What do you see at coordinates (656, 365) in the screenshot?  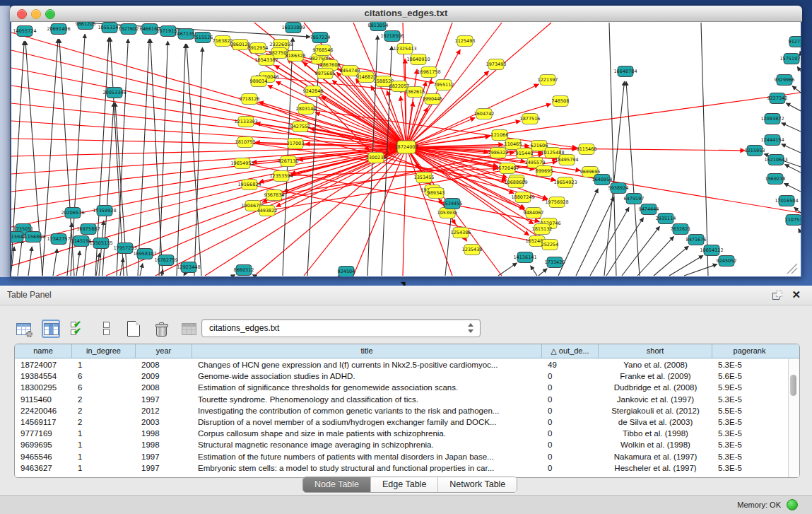 I see `table-cell: Yano et al. (2008)` at bounding box center [656, 365].